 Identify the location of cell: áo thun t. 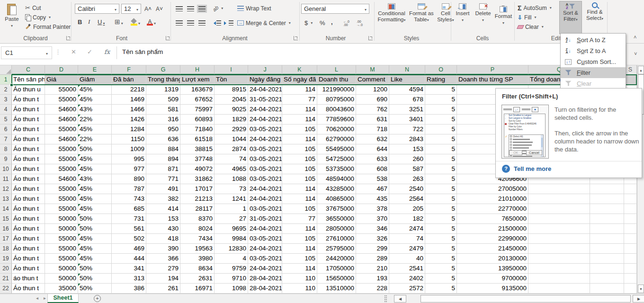
(28, 278).